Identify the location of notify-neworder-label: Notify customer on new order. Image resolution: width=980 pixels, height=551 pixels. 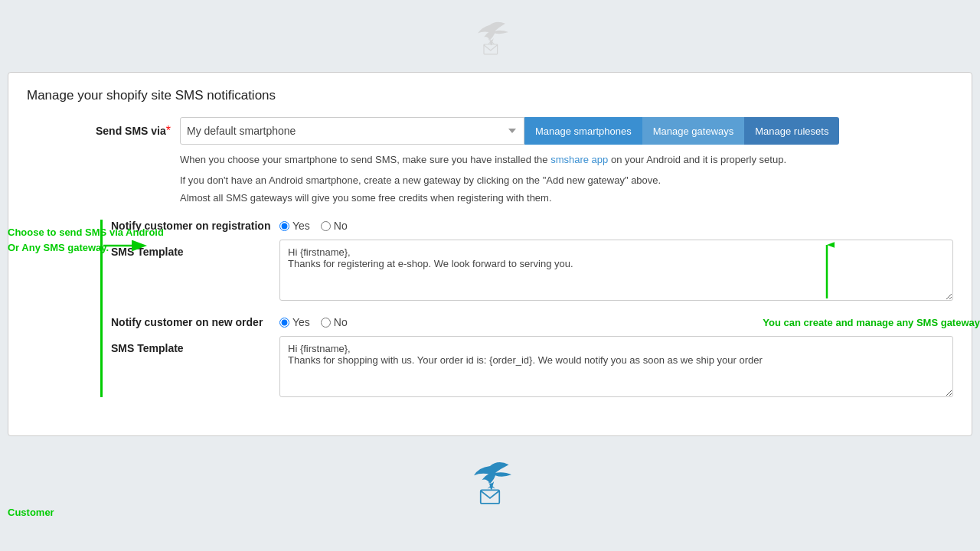
(195, 322).